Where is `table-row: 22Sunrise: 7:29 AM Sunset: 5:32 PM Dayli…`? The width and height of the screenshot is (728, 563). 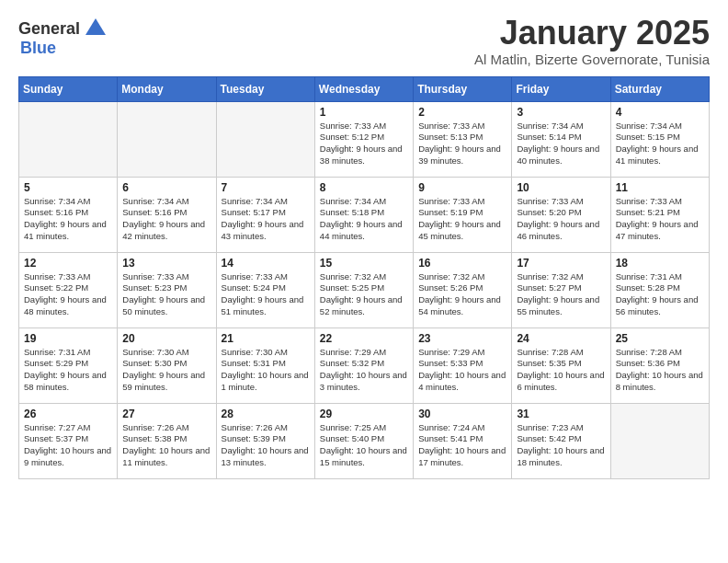 table-row: 22Sunrise: 7:29 AM Sunset: 5:32 PM Dayli… is located at coordinates (364, 365).